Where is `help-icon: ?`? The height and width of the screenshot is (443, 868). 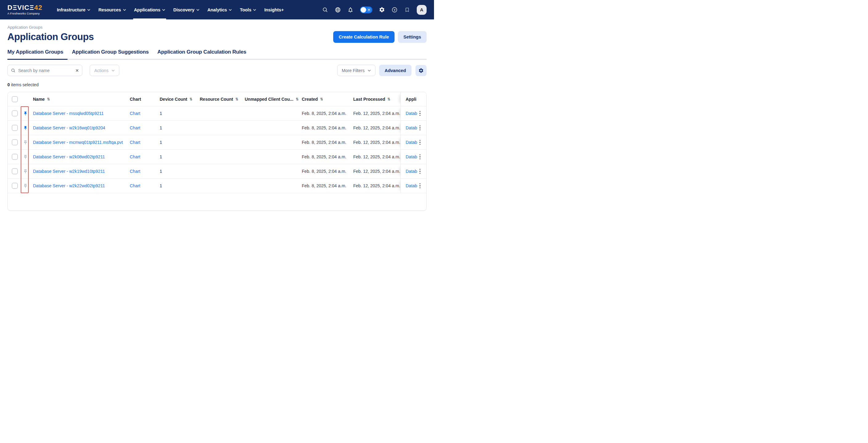 help-icon: ? is located at coordinates (395, 10).